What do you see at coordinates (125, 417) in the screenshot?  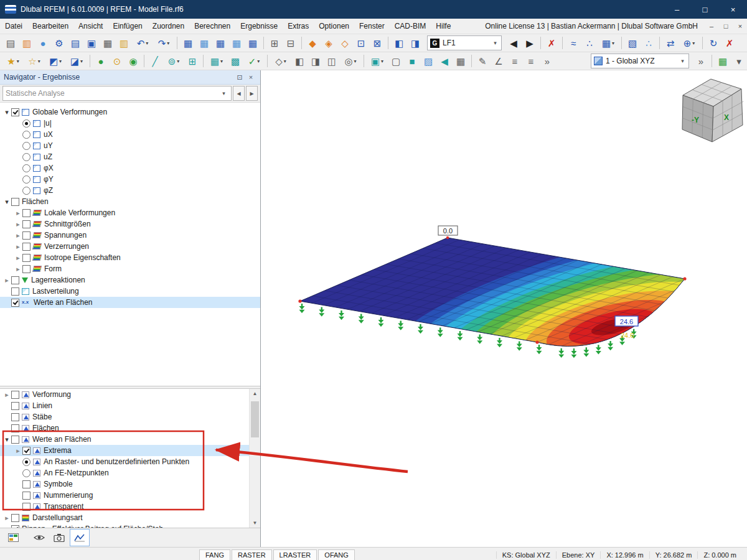 I see `tree-item-staebe: Stäbe` at bounding box center [125, 417].